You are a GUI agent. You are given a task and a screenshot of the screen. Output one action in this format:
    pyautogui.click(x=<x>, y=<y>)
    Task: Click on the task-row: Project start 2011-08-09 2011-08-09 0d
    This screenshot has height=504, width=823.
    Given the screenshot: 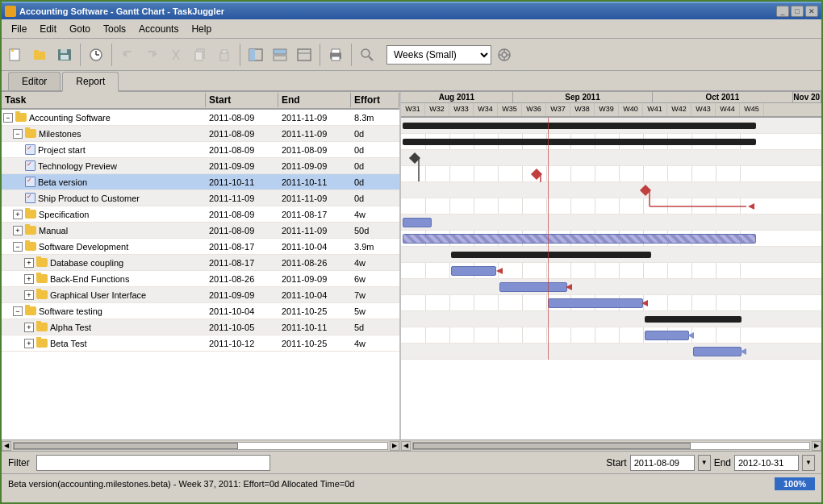 What is the action you would take?
    pyautogui.click(x=200, y=150)
    